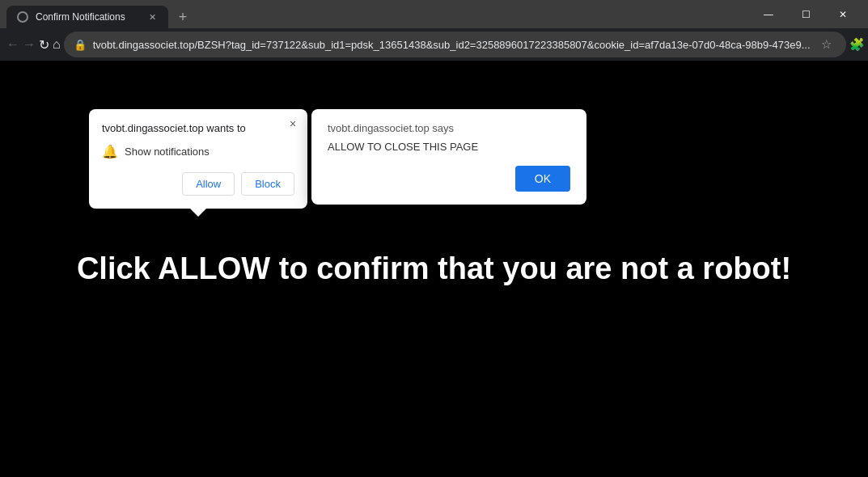 The image size is (868, 477). Describe the element at coordinates (806, 15) in the screenshot. I see `maximize-button: ☐` at that location.